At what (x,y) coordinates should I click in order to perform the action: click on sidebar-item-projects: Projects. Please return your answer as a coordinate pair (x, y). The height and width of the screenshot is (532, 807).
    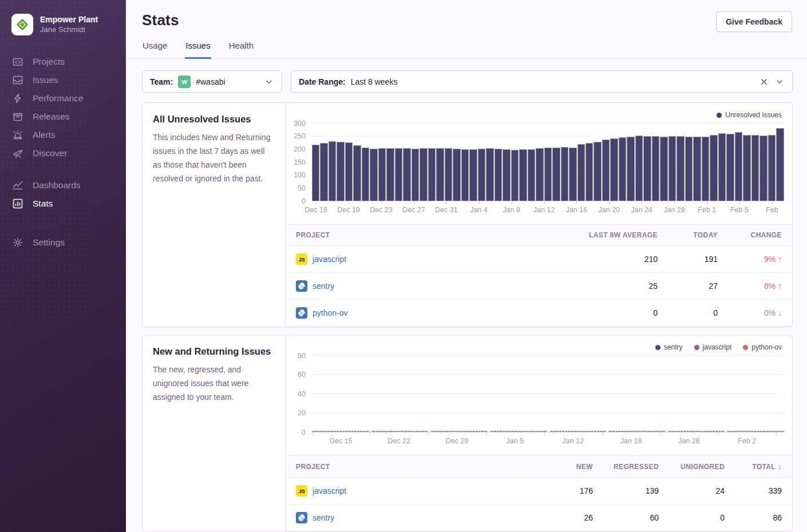
    Looking at the image, I should click on (63, 62).